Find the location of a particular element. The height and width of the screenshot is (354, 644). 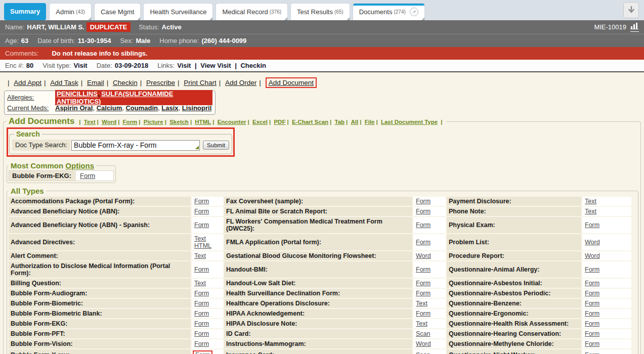

new-doc-tab-link: Tab is located at coordinates (340, 122).